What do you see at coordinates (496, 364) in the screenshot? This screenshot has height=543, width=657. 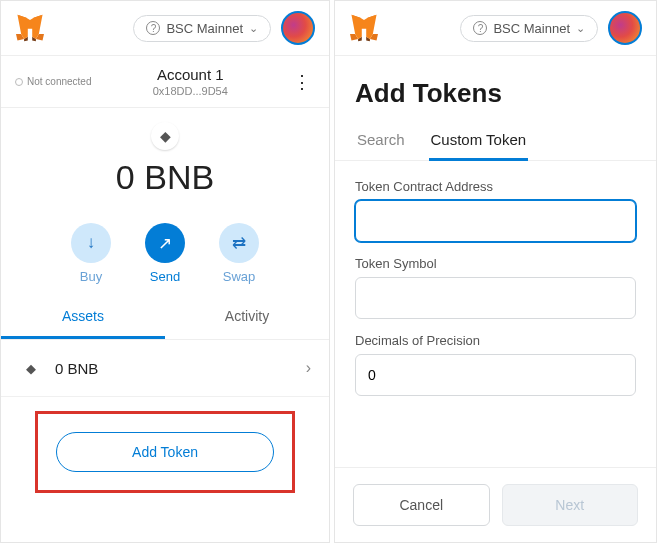 I see `decimals-group: Decimals of Precision` at bounding box center [496, 364].